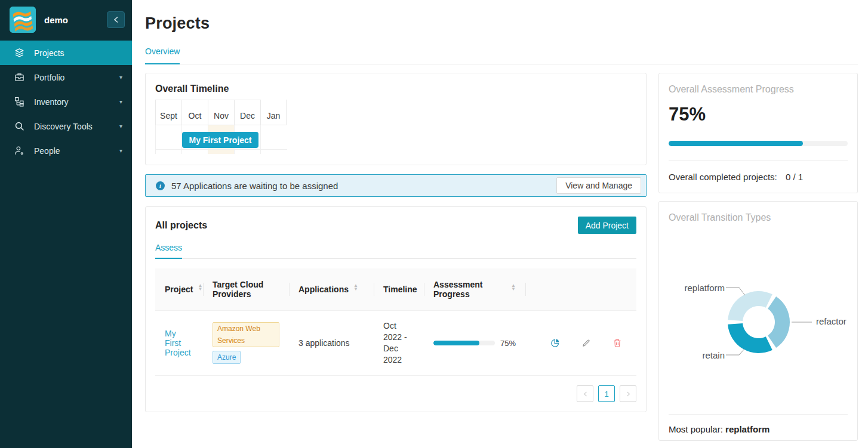 The image size is (868, 448). What do you see at coordinates (399, 343) in the screenshot?
I see `timeline-cell-text: Oct 2022 - Dec 2022` at bounding box center [399, 343].